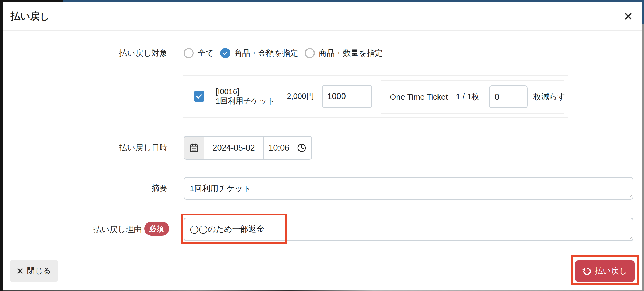 Image resolution: width=644 pixels, height=291 pixels. What do you see at coordinates (351, 53) in the screenshot?
I see `radio-option-label: 商品・数量を指定` at bounding box center [351, 53].